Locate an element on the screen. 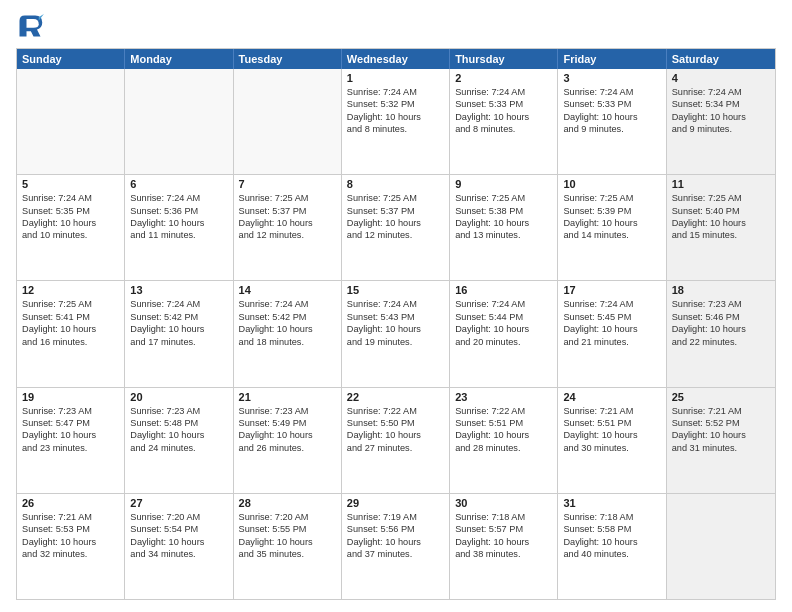 Image resolution: width=792 pixels, height=612 pixels. header-day-sunday: Sunday is located at coordinates (71, 59).